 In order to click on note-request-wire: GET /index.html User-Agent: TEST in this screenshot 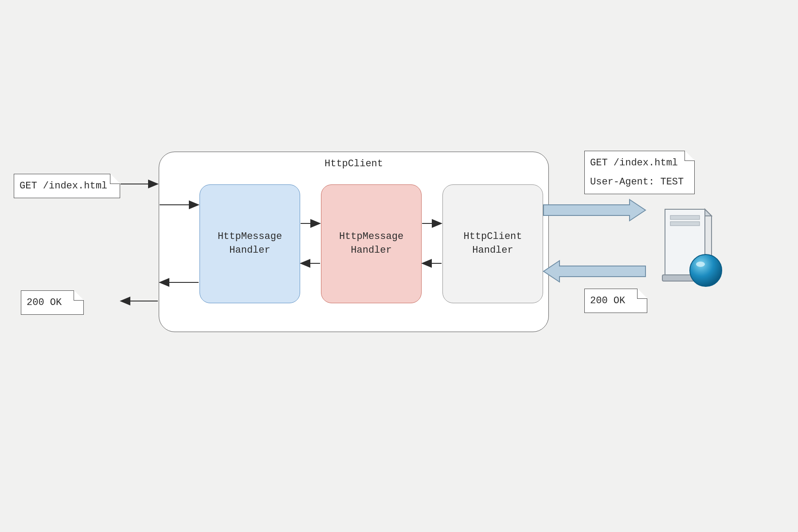, I will do `click(639, 172)`.